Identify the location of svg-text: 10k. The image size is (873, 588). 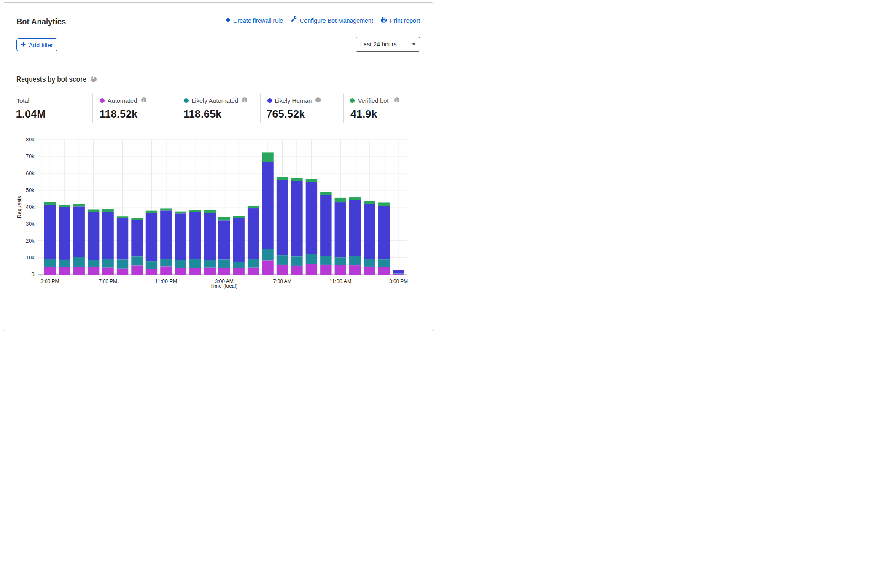
(30, 258).